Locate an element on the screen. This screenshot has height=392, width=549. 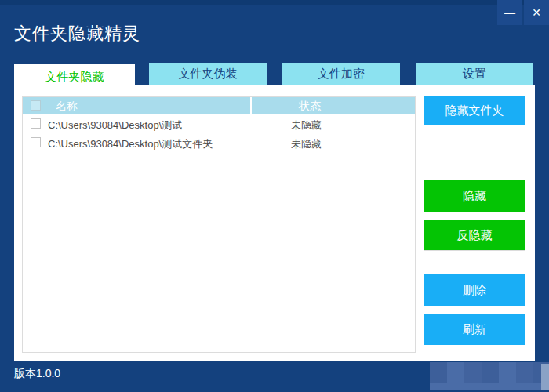
folder-path: C:\Users\93084\Desktop\测试 is located at coordinates (115, 125).